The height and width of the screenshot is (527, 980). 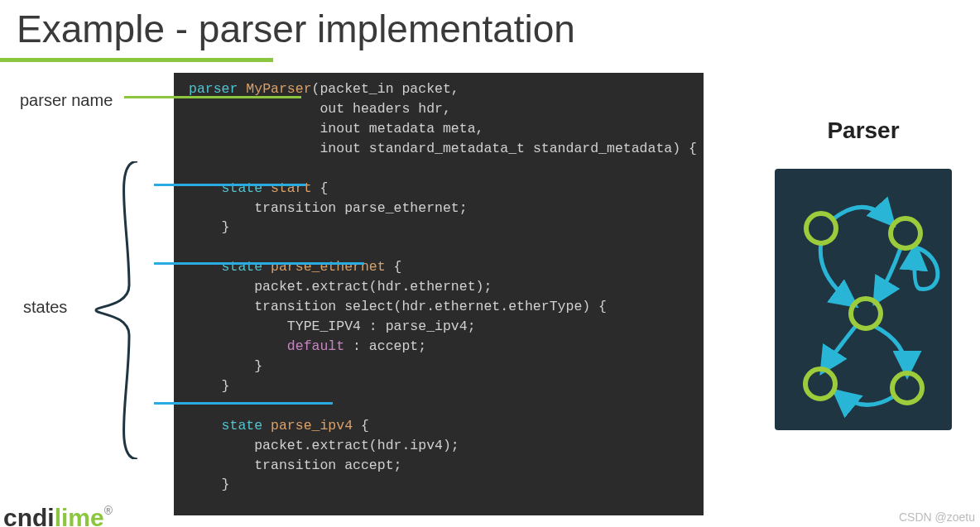 What do you see at coordinates (79, 515) in the screenshot?
I see `logo-part2: lime` at bounding box center [79, 515].